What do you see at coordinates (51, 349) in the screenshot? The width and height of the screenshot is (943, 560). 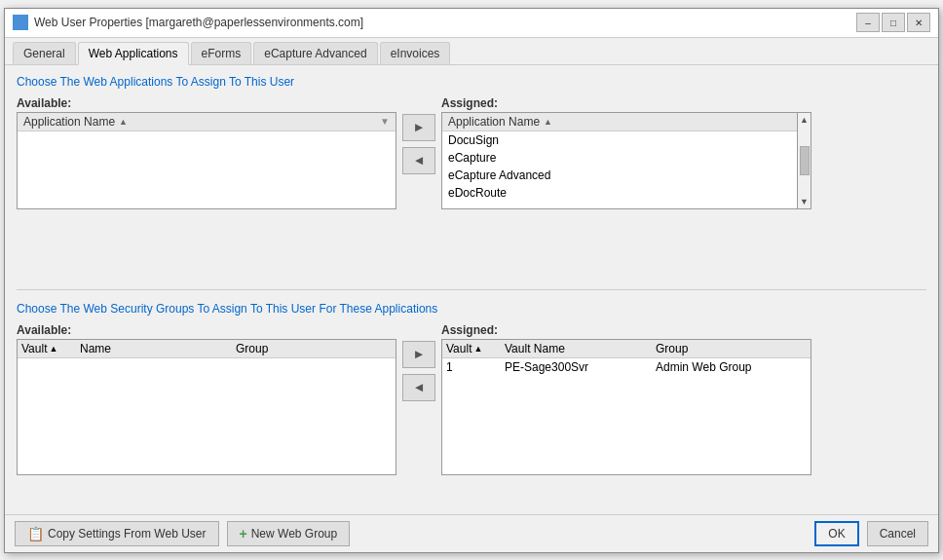 I see `avail-vault-header: Vault ▲` at bounding box center [51, 349].